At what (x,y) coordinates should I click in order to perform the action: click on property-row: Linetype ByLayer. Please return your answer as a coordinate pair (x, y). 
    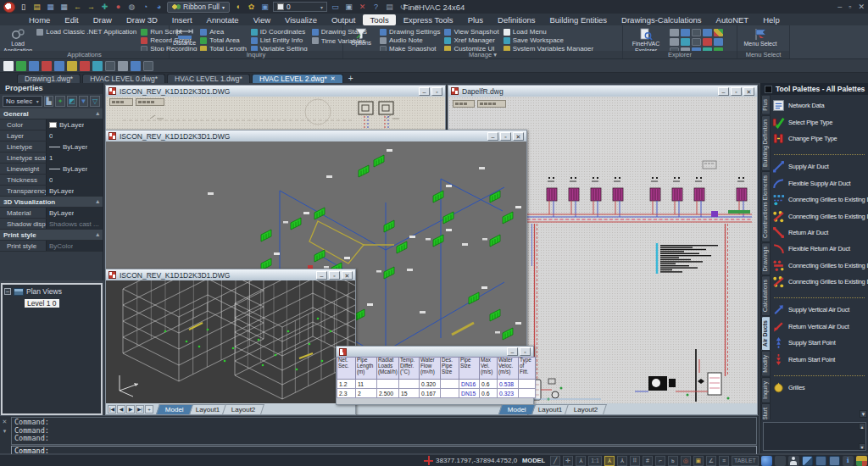
    Looking at the image, I should click on (51, 147).